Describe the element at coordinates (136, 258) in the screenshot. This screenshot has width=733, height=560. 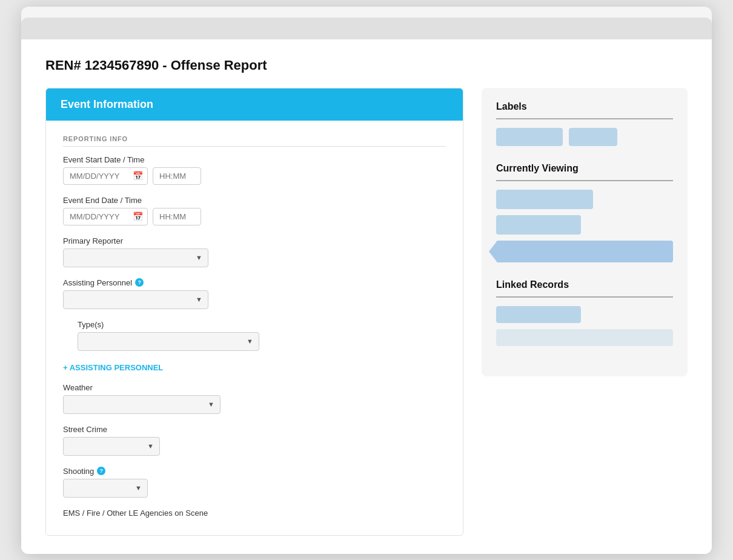
I see `primary-reporter-select` at that location.